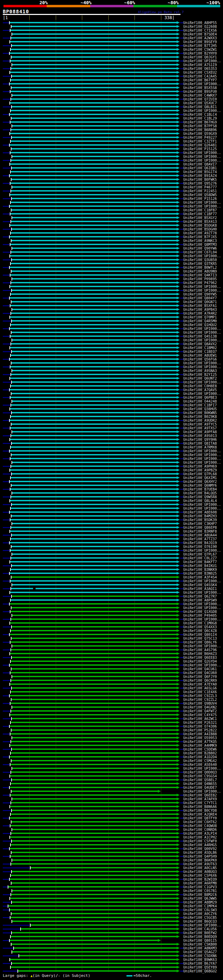  What do you see at coordinates (200, 264) in the screenshot?
I see `hit-label: UniRef100_Q3TKR5` at bounding box center [200, 264].